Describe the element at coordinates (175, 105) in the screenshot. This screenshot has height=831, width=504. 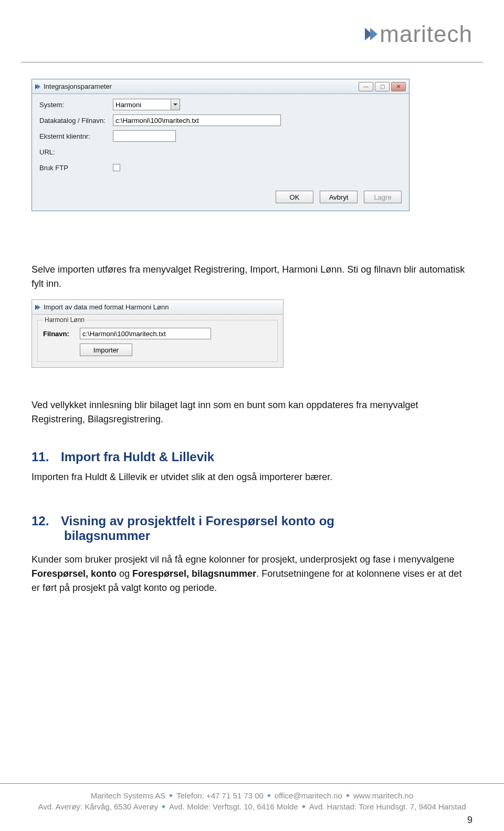
I see `system-combo-button` at that location.